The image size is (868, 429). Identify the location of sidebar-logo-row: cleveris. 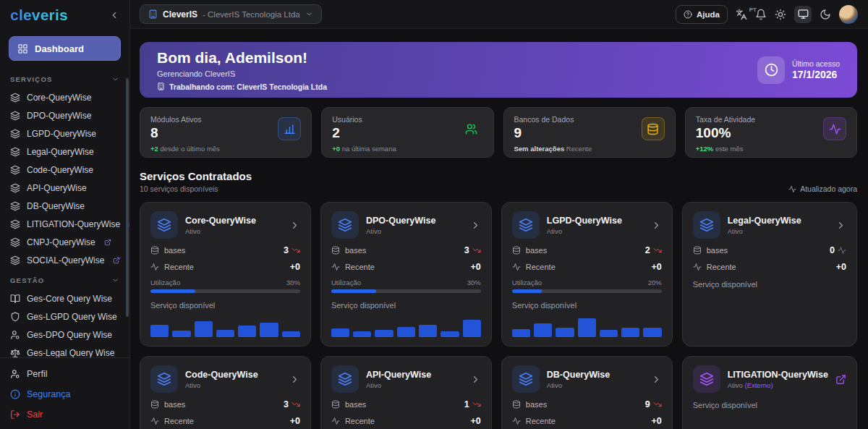
(65, 15).